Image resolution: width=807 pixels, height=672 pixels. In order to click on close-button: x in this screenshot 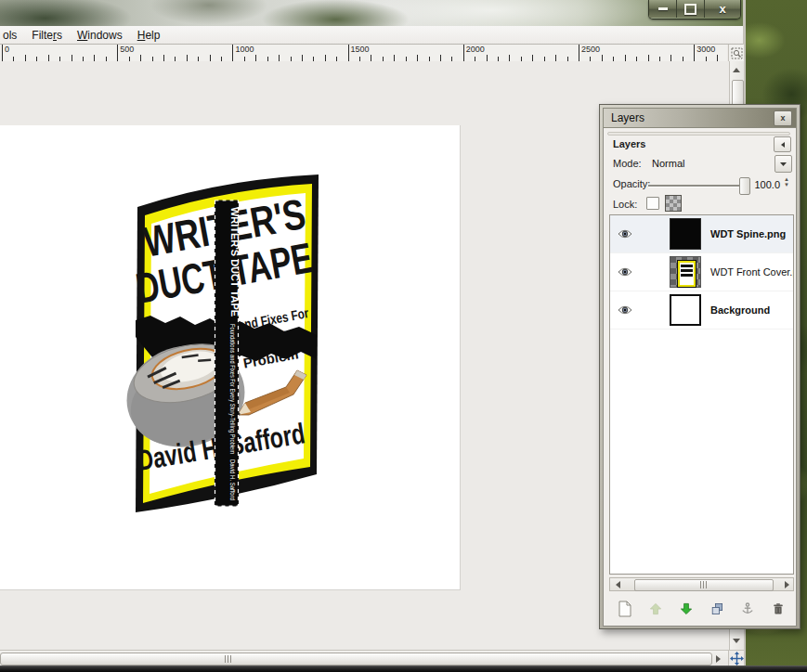, I will do `click(722, 9)`.